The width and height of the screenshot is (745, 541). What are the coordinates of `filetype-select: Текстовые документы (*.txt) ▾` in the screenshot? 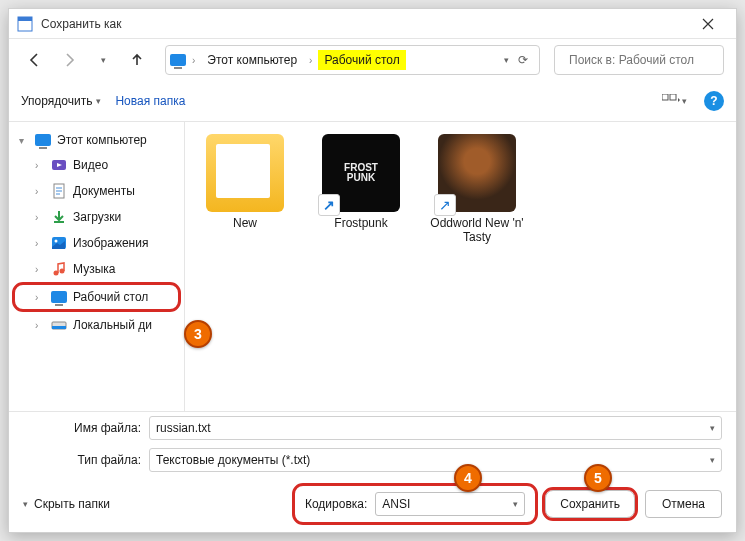 It's located at (436, 460).